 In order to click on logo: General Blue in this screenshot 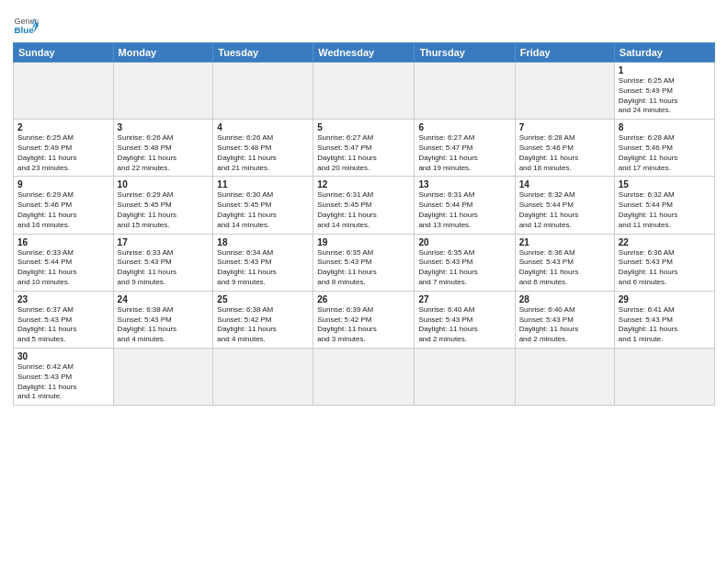, I will do `click(27, 25)`.